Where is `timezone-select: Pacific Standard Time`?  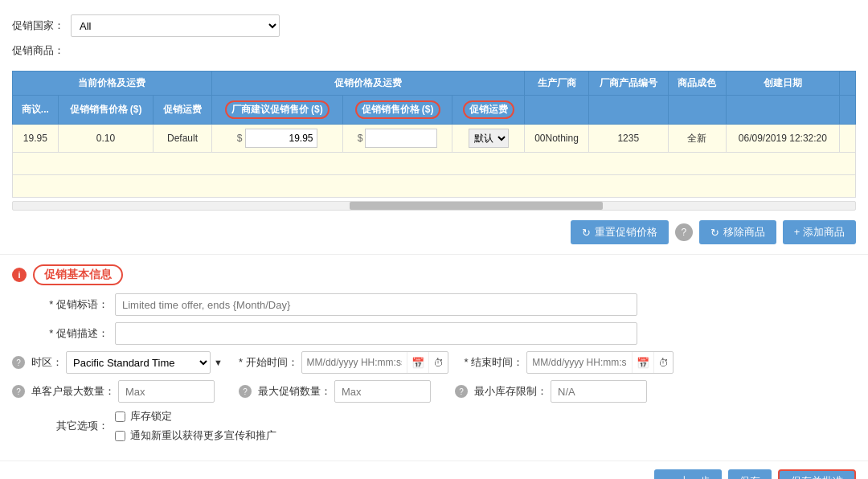
timezone-select: Pacific Standard Time is located at coordinates (138, 362).